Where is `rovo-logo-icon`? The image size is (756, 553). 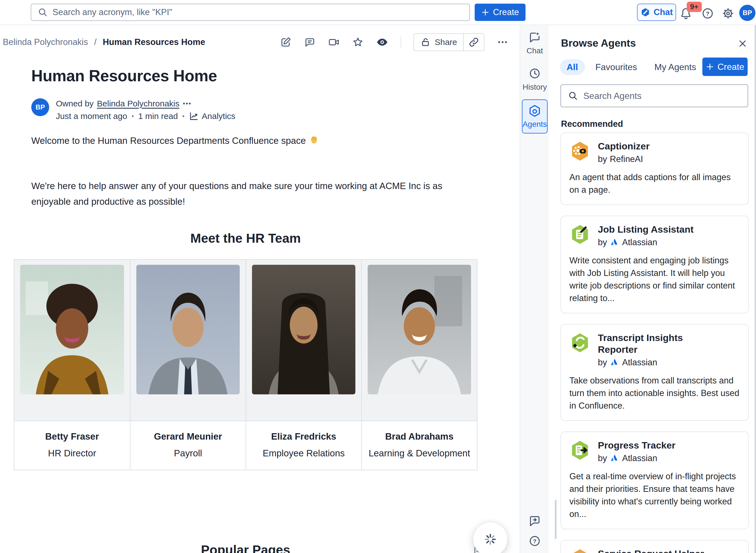
rovo-logo-icon is located at coordinates (646, 12).